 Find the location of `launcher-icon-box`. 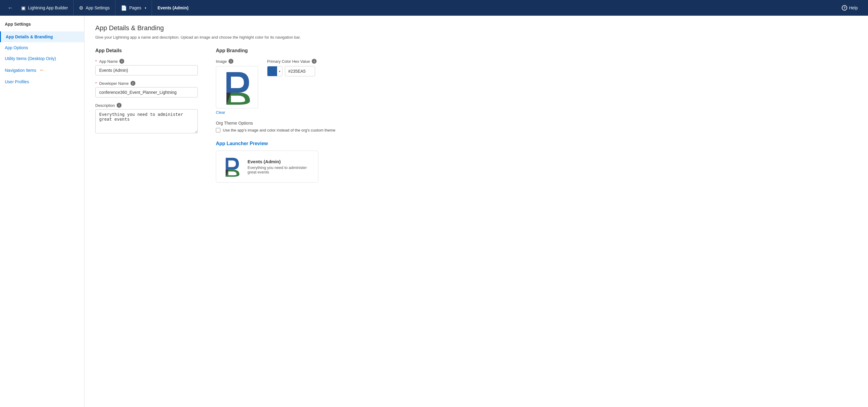

launcher-icon-box is located at coordinates (232, 167).